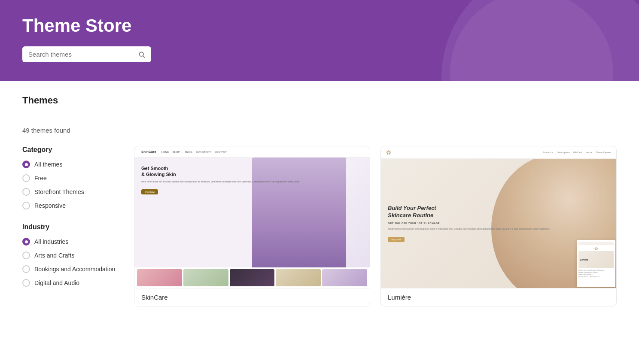  Describe the element at coordinates (563, 152) in the screenshot. I see `lumiere-nav-subscriptions: Subscriptions` at that location.